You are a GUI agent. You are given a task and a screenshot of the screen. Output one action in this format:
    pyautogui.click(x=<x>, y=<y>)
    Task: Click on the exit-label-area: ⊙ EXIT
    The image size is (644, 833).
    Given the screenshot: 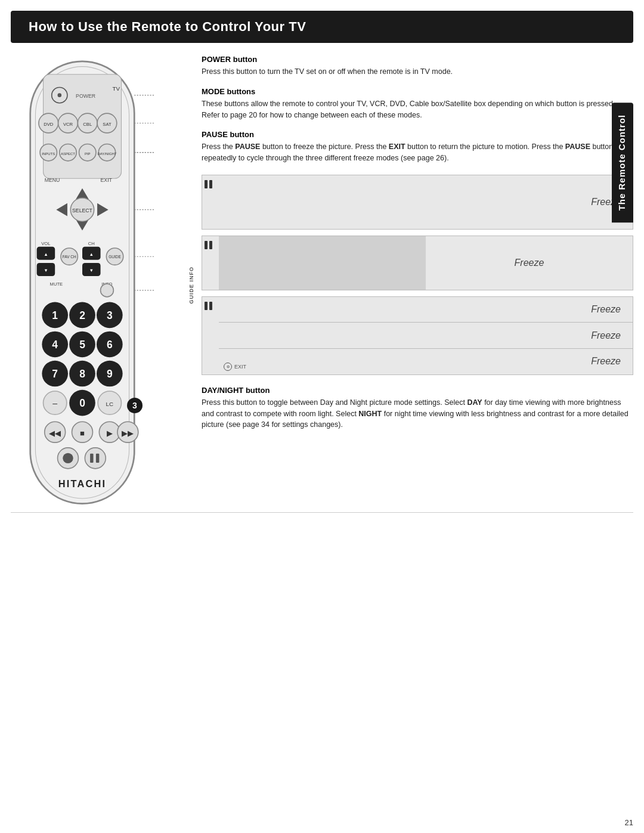 What is the action you would take?
    pyautogui.click(x=235, y=367)
    